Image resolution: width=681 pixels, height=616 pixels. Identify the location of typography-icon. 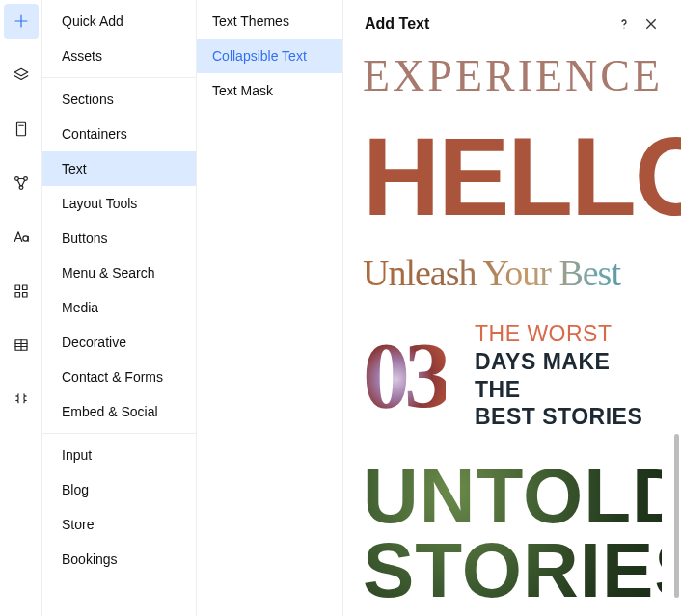
(21, 237).